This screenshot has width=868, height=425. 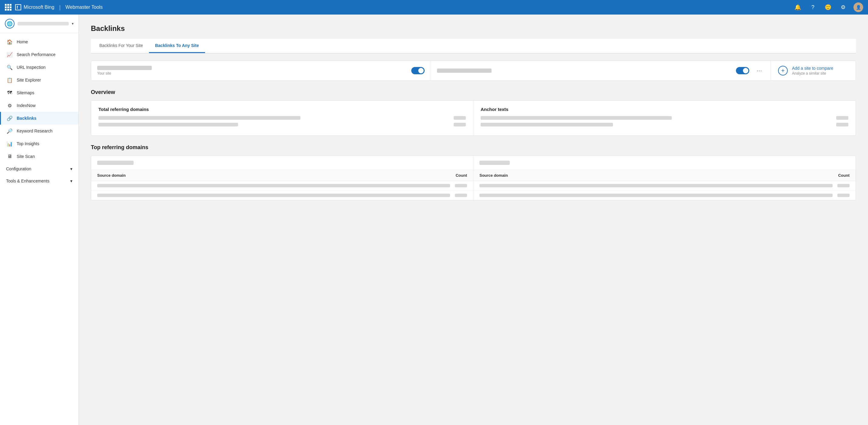 What do you see at coordinates (28, 181) in the screenshot?
I see `tools-label: Tools & Enhancements` at bounding box center [28, 181].